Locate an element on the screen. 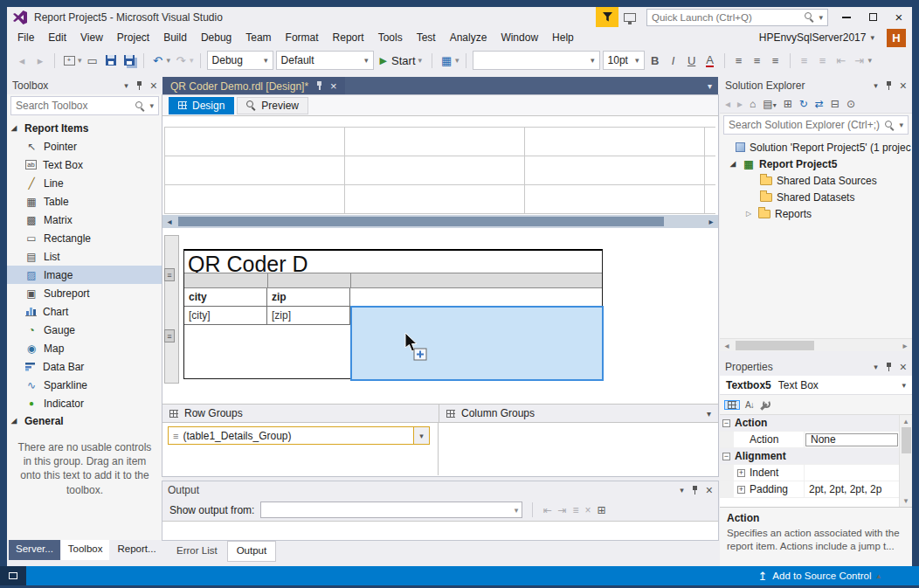 The width and height of the screenshot is (919, 588). font-size-dropdown: 10pt▾ is located at coordinates (624, 60).